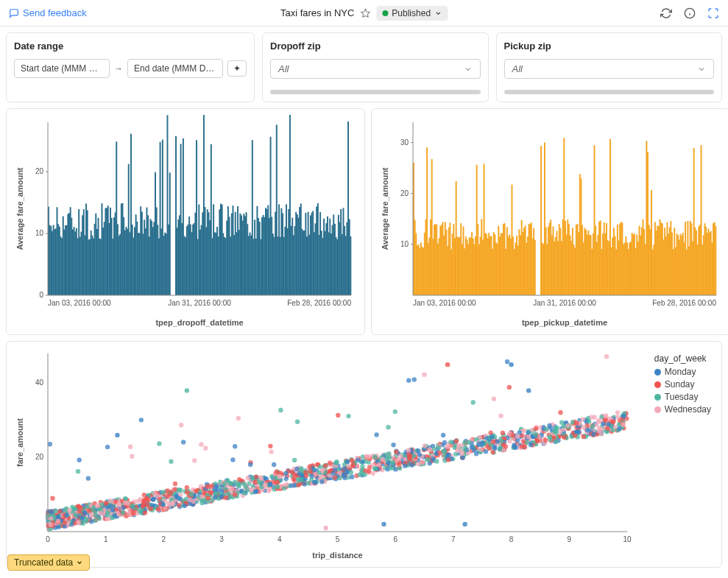 Image resolution: width=728 pixels, height=578 pixels. I want to click on svg-point-2091, so click(409, 450).